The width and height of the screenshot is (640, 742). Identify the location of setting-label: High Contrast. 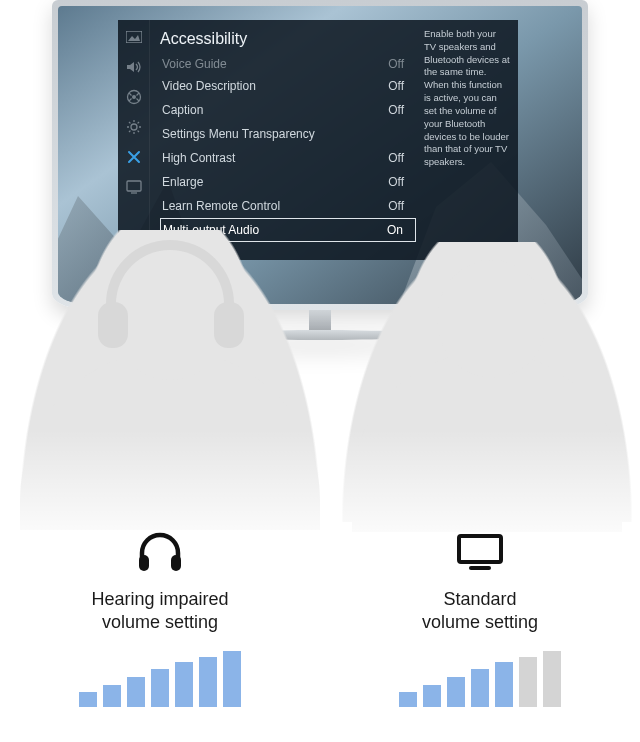
(198, 158).